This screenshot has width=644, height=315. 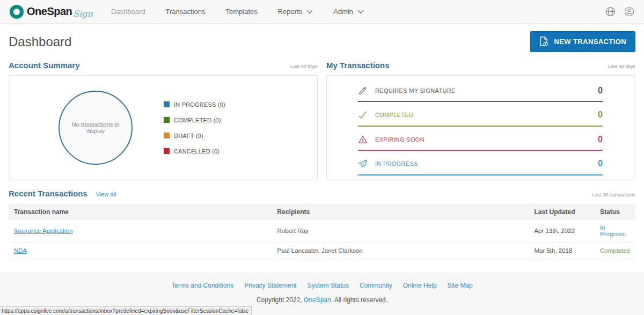 I want to click on nav-item-templates: Templates, so click(x=241, y=12).